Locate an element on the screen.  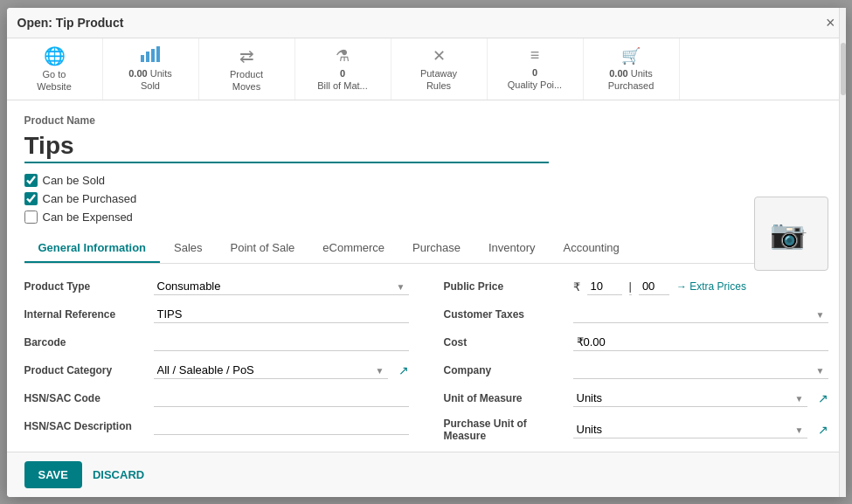
hsn-sac-description-row: HSN/SAC Description is located at coordinates (217, 426).